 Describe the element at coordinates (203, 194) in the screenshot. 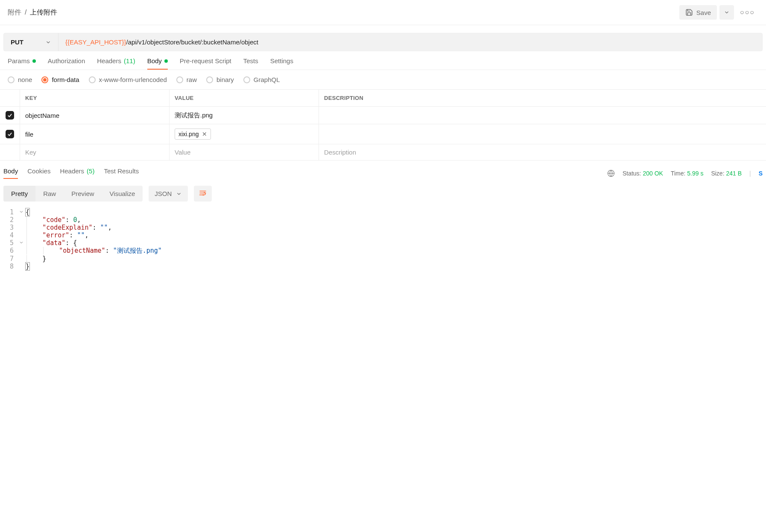

I see `wrap-lines-button` at that location.